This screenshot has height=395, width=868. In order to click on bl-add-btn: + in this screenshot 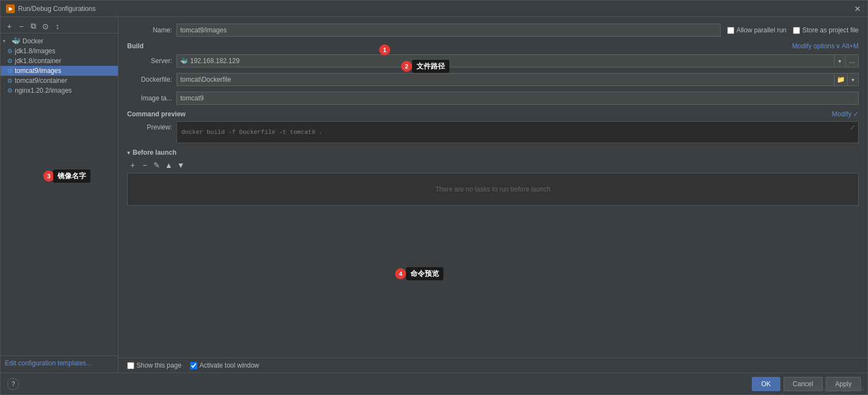, I will do `click(133, 165)`.